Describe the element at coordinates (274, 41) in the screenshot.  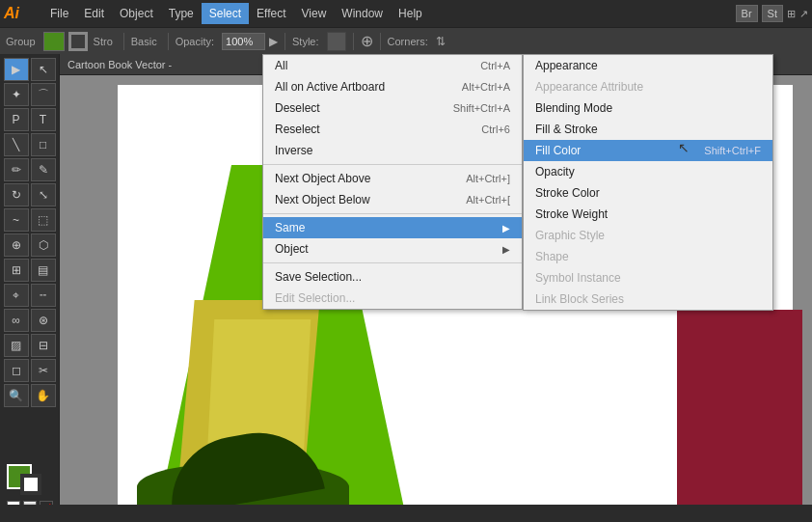
I see `opacity-arrow: ▶` at that location.